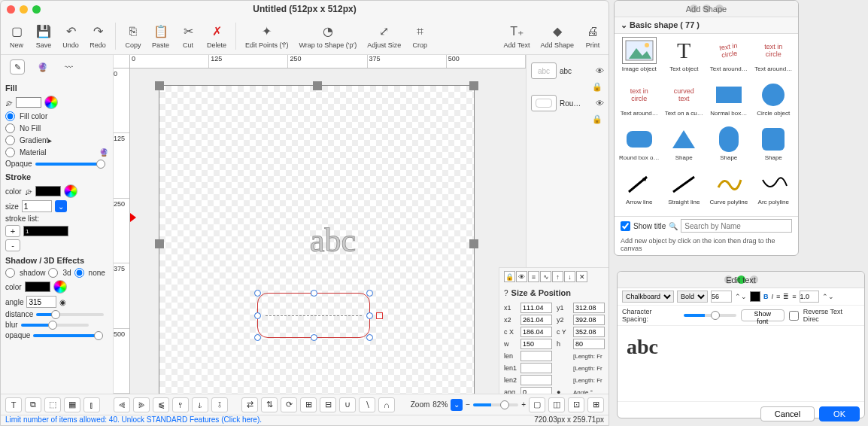 This screenshot has height=426, width=868. What do you see at coordinates (684, 59) in the screenshot?
I see `shape-text-object: TText object` at bounding box center [684, 59].